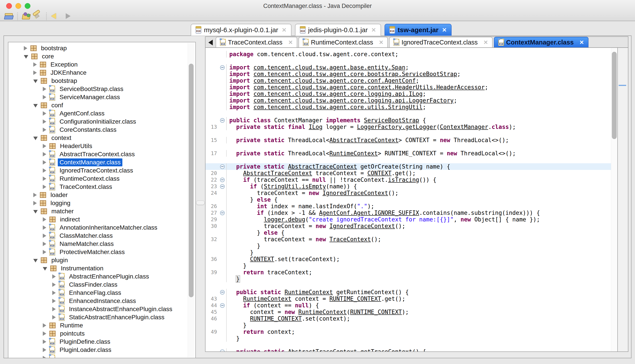  I want to click on tree-item-loader: loader, so click(98, 195).